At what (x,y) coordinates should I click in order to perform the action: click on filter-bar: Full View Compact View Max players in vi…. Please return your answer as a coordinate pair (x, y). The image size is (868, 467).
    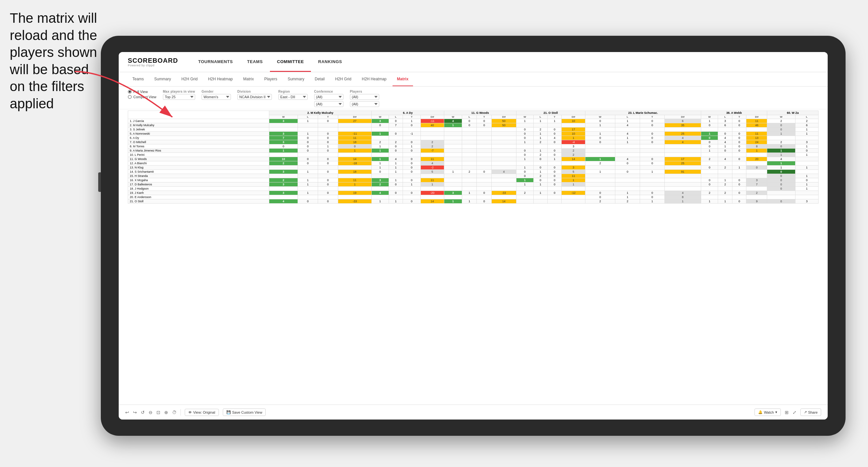
    Looking at the image, I should click on (473, 98).